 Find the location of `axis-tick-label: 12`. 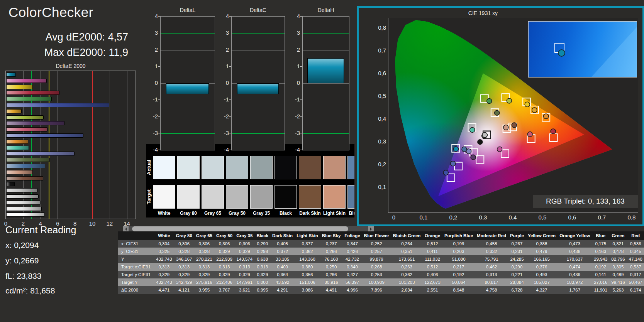

axis-tick-label: 12 is located at coordinates (110, 224).